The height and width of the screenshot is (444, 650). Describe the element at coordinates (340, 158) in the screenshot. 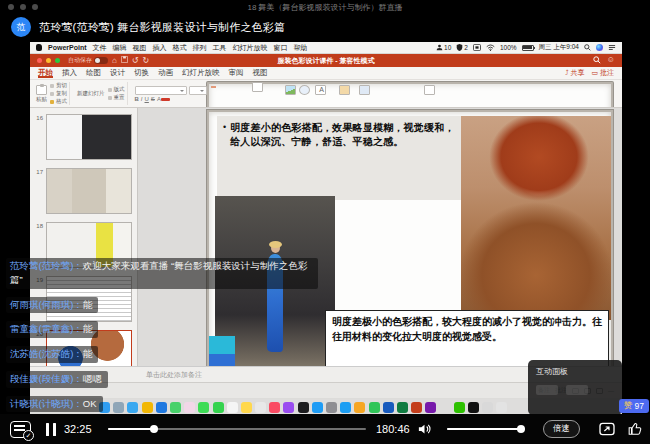

I see `slide-bullet-textbox: • 明度差小的色彩搭配，效果略显模糊，视觉缓和，给人以深沉、宁静，舒适、平稳之感…` at that location.